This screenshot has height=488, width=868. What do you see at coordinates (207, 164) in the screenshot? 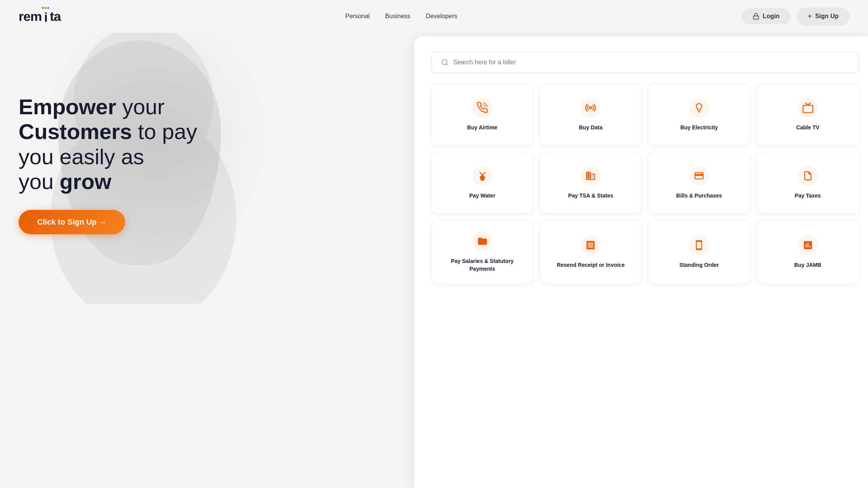
I see `hero-content: Empower your Customers to pay you easily…` at bounding box center [207, 164].